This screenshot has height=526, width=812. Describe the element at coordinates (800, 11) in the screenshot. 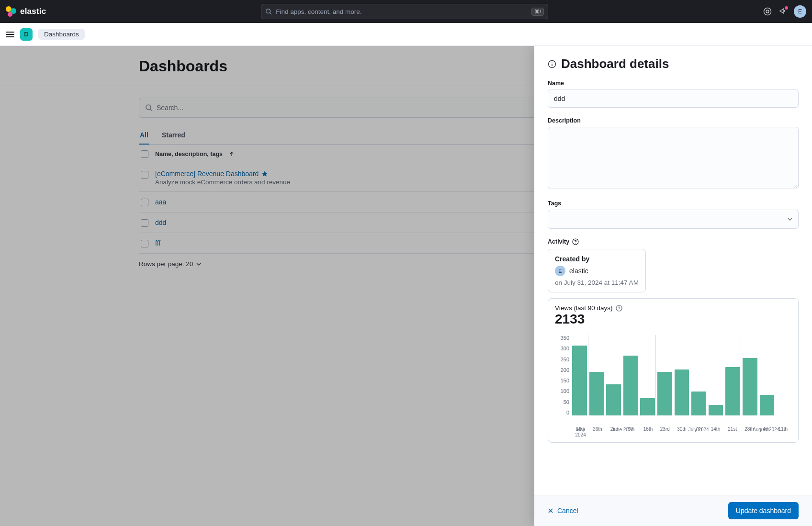

I see `user-avatar: E` at that location.